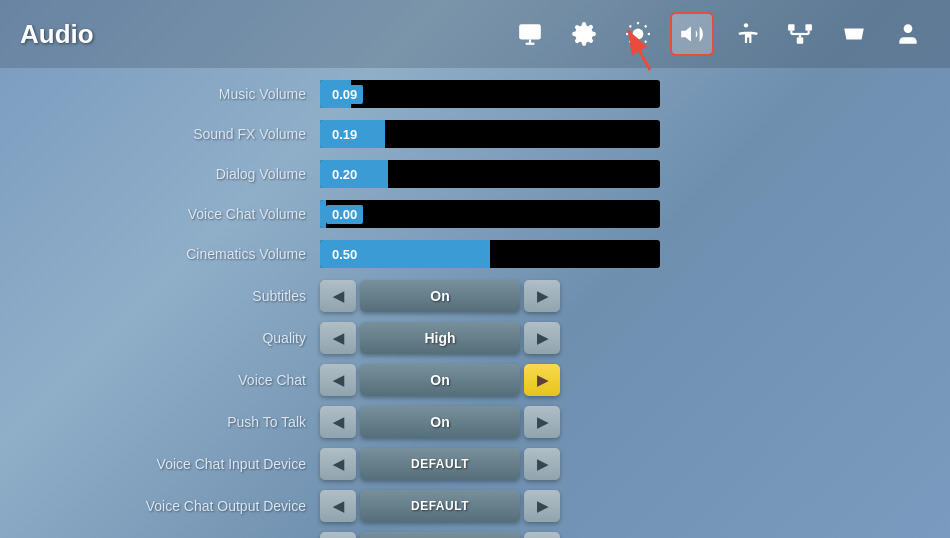  What do you see at coordinates (475, 338) in the screenshot?
I see `toggle-row-quality: Quality ◀ High ▶` at bounding box center [475, 338].